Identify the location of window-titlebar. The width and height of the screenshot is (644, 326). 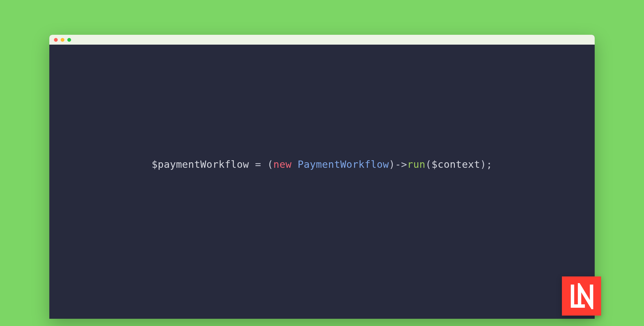
(322, 40).